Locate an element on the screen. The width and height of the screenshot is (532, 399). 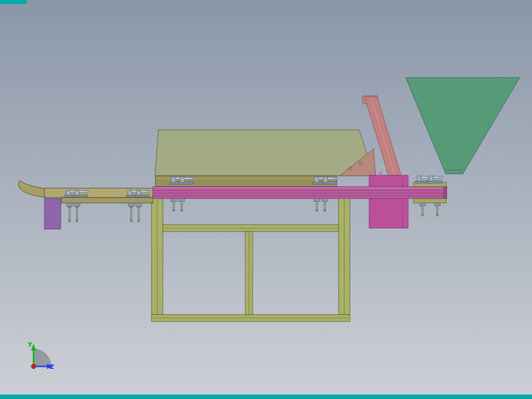
x-axis-dot is located at coordinates (34, 366).